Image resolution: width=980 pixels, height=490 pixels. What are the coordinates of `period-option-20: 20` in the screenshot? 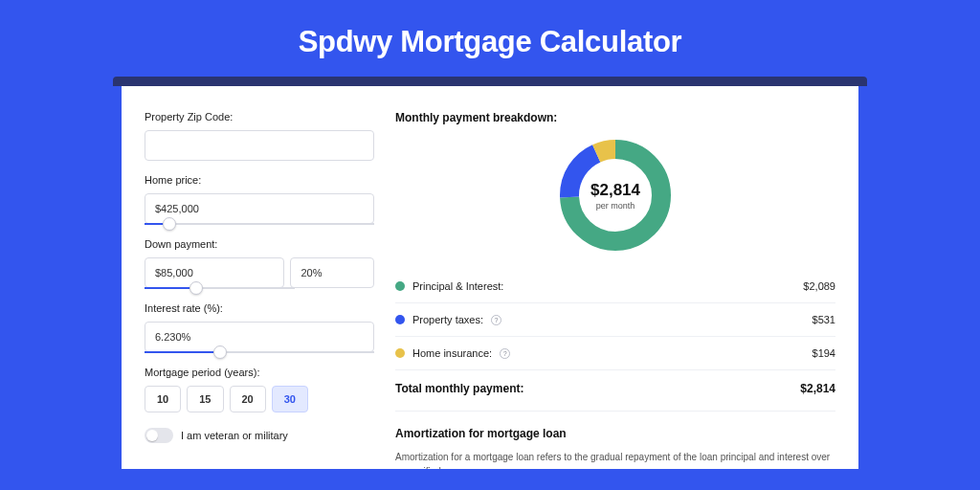 It's located at (248, 399).